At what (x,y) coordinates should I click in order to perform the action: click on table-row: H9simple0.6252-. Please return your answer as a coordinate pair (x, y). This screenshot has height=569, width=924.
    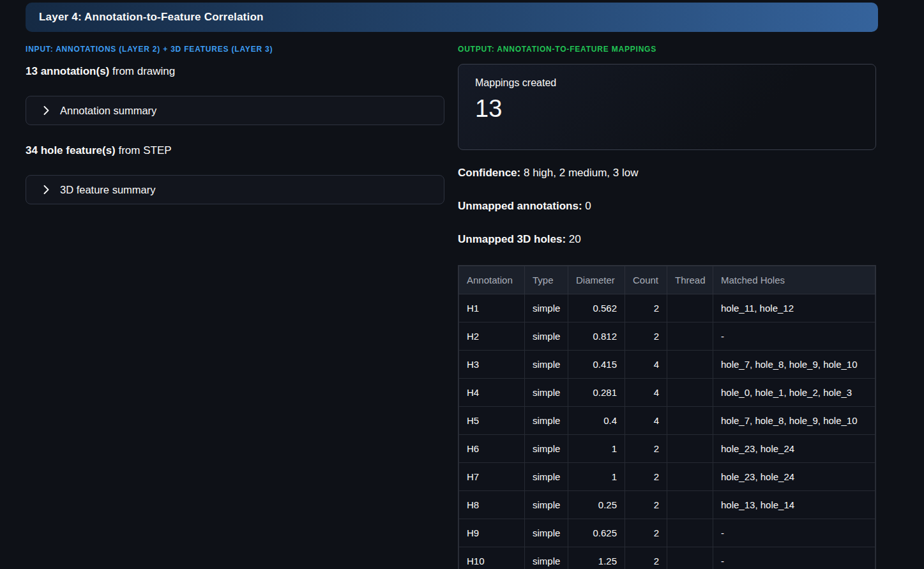
    Looking at the image, I should click on (667, 533).